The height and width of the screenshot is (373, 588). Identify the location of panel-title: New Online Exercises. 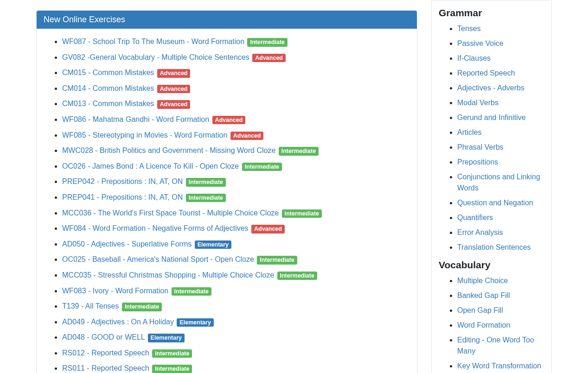
(227, 19).